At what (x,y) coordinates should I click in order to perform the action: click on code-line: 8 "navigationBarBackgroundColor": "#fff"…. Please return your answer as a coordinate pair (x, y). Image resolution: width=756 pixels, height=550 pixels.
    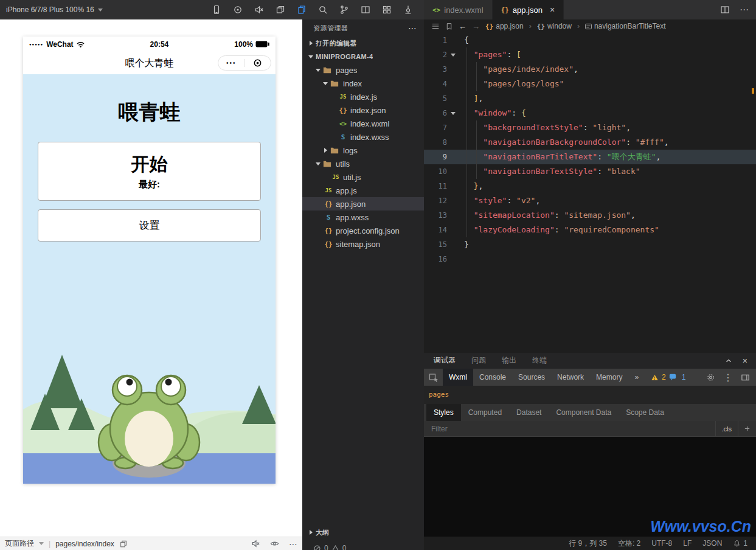
    Looking at the image, I should click on (590, 142).